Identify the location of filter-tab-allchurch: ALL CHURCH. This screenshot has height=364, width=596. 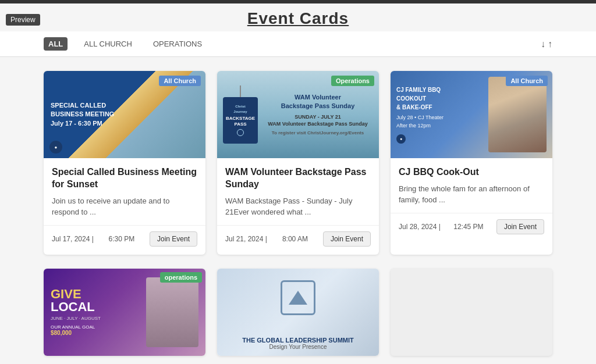
(108, 44).